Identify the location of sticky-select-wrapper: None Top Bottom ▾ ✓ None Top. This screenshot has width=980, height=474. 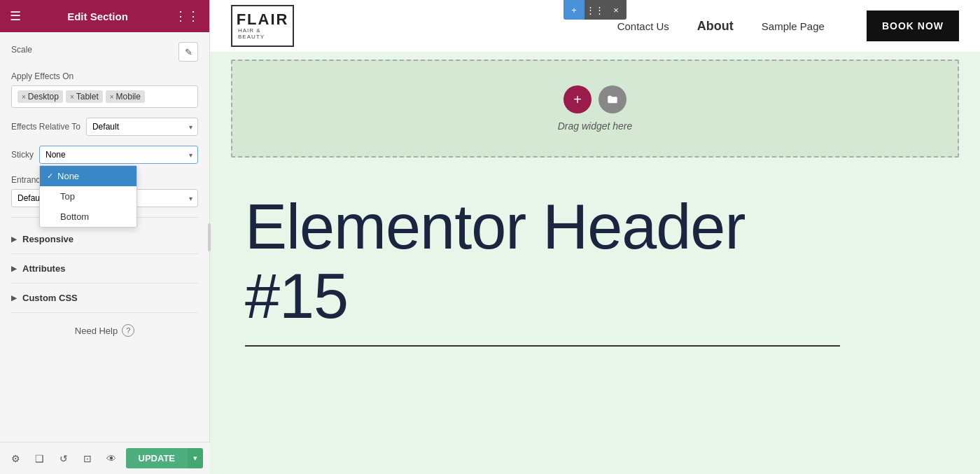
(119, 155).